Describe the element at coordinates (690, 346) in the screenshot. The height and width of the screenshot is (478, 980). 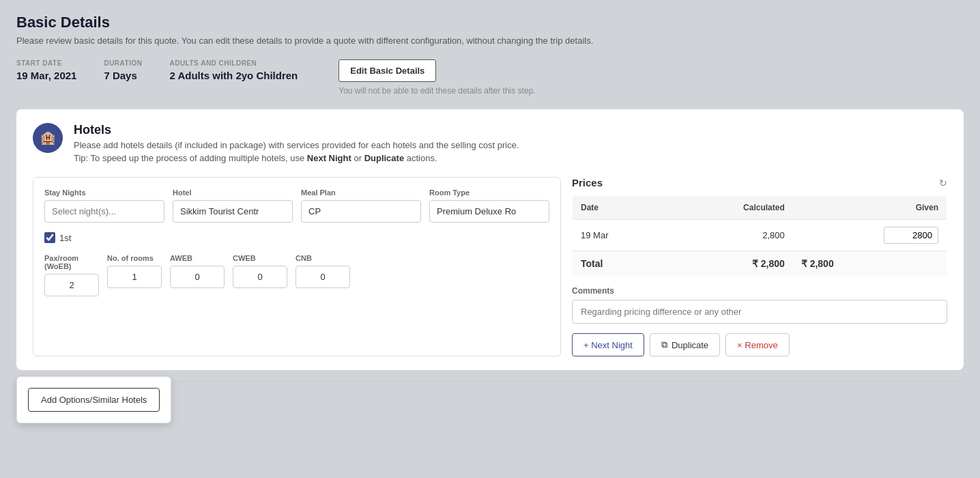
I see `duplicate-label: Duplicate` at that location.